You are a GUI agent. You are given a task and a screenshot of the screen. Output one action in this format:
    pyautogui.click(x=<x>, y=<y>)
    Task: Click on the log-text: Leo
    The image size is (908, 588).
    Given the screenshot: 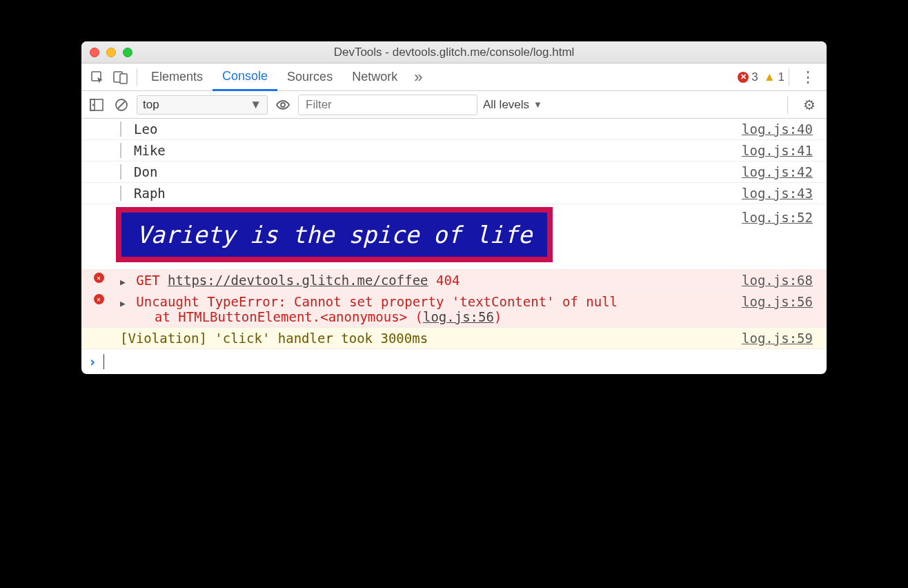 What is the action you would take?
    pyautogui.click(x=146, y=129)
    